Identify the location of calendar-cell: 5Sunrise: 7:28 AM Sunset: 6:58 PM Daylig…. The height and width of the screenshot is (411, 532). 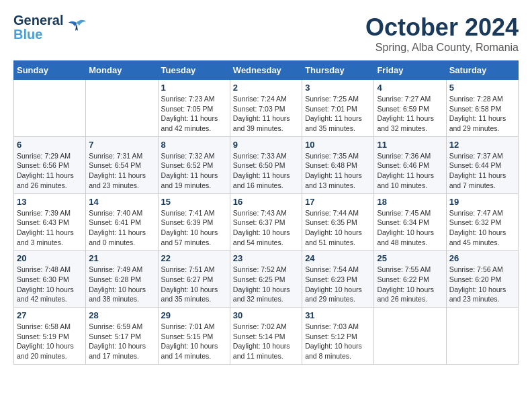
(482, 109).